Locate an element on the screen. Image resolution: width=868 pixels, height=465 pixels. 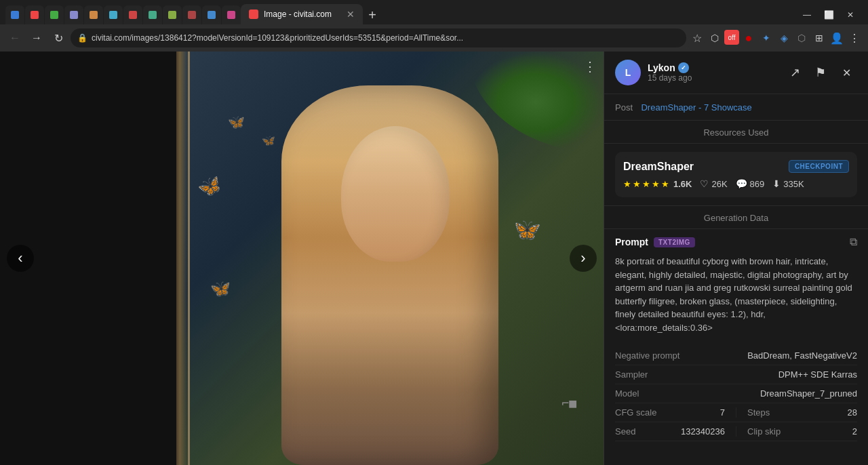
tab-favicon is located at coordinates (254, 14).